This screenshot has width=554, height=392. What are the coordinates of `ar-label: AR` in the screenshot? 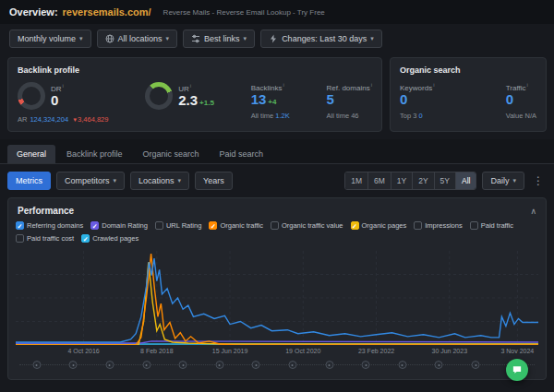 It's located at (22, 120).